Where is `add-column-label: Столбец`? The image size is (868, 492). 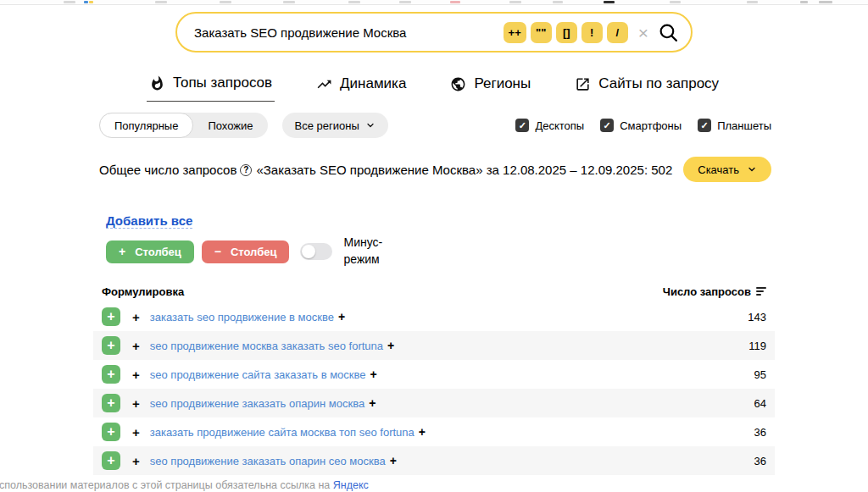 add-column-label: Столбец is located at coordinates (158, 252).